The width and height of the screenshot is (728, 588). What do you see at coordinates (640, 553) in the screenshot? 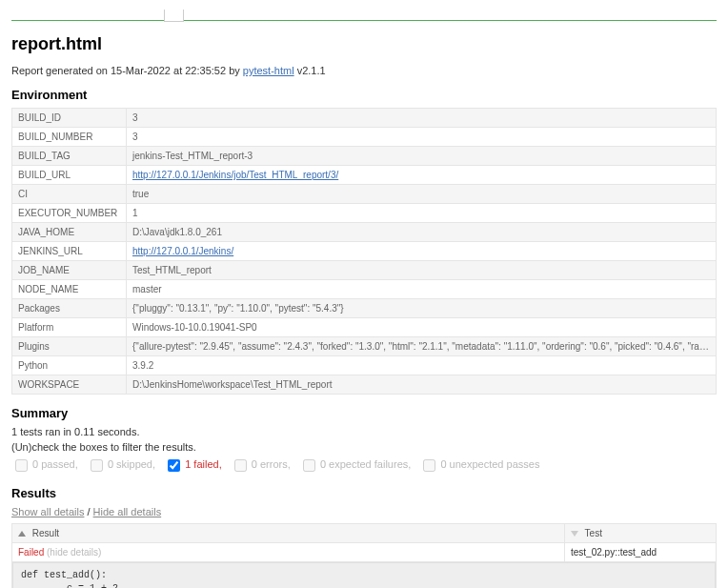
I see `result-test-name: test_02.py::test_add` at bounding box center [640, 553].